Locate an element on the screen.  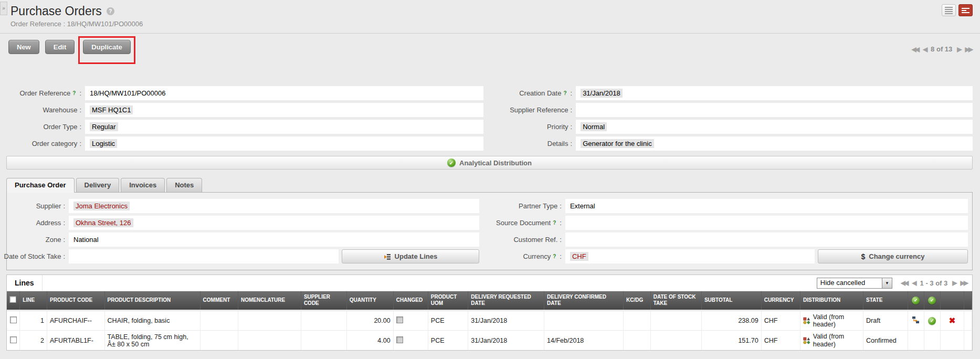
pager-last-icon: ▶▶ is located at coordinates (968, 49).